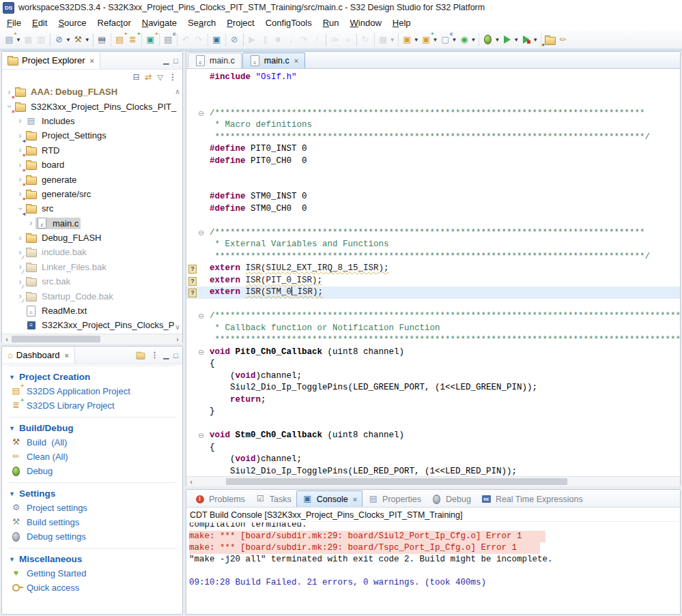 This screenshot has width=682, height=616. I want to click on binary-calibration-button: ▤010, so click(102, 40).